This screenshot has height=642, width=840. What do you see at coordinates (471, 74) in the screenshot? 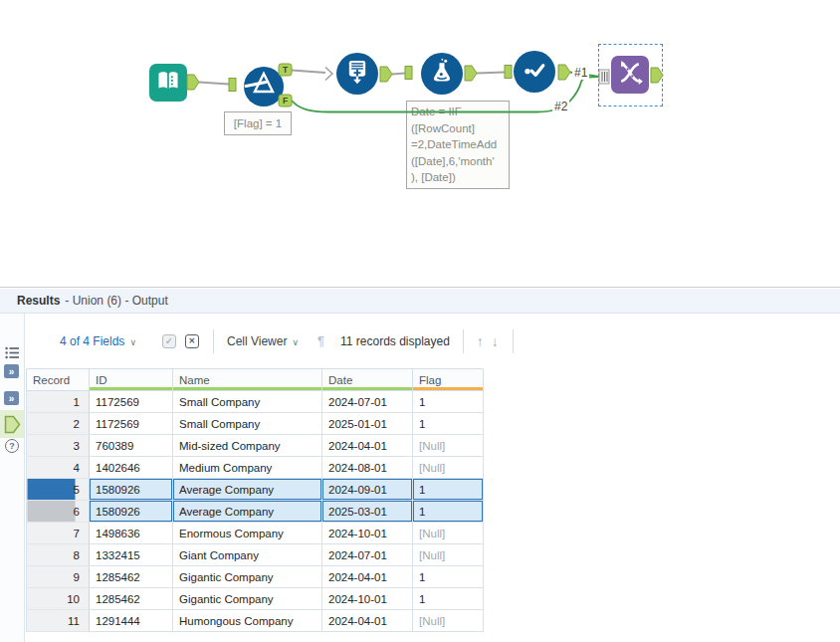
I see `formula-output-anchor` at bounding box center [471, 74].